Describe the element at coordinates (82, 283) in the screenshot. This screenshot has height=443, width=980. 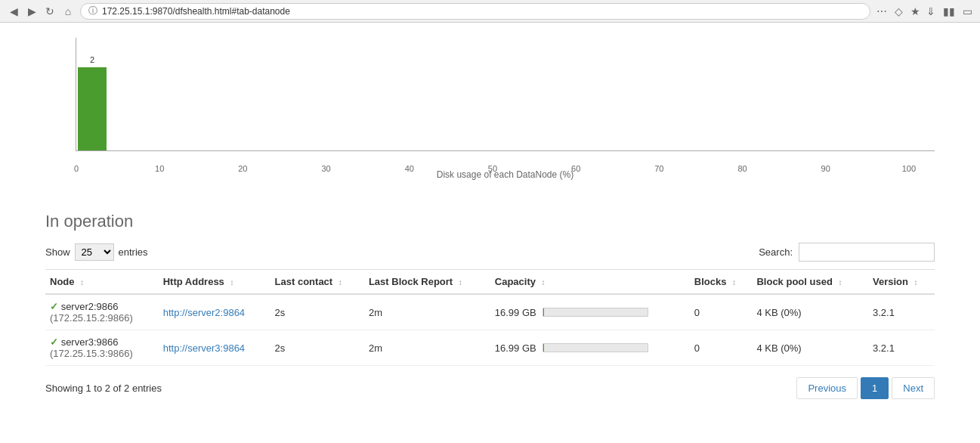
I see `sort-icon-node: ↕` at that location.